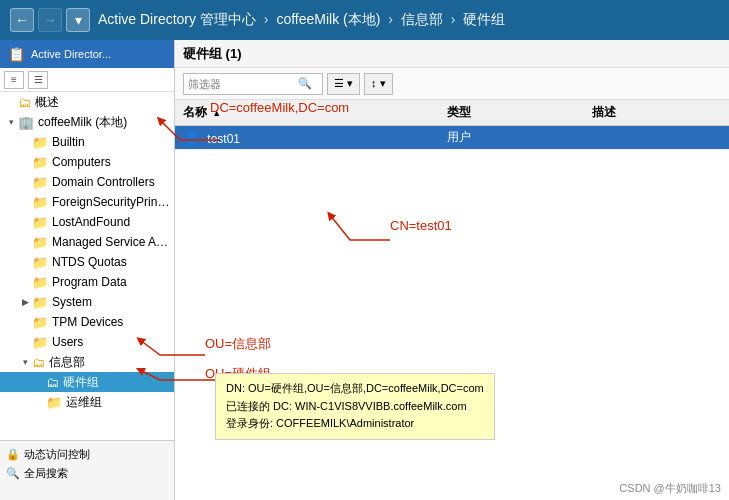  Describe the element at coordinates (512, 113) in the screenshot. I see `col-type: 类型` at that location.